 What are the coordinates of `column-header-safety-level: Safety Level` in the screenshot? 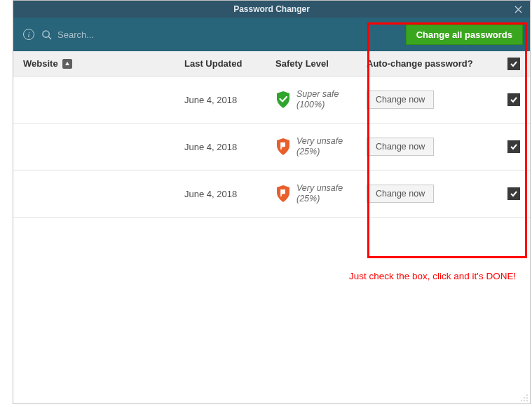 It's located at (321, 63).